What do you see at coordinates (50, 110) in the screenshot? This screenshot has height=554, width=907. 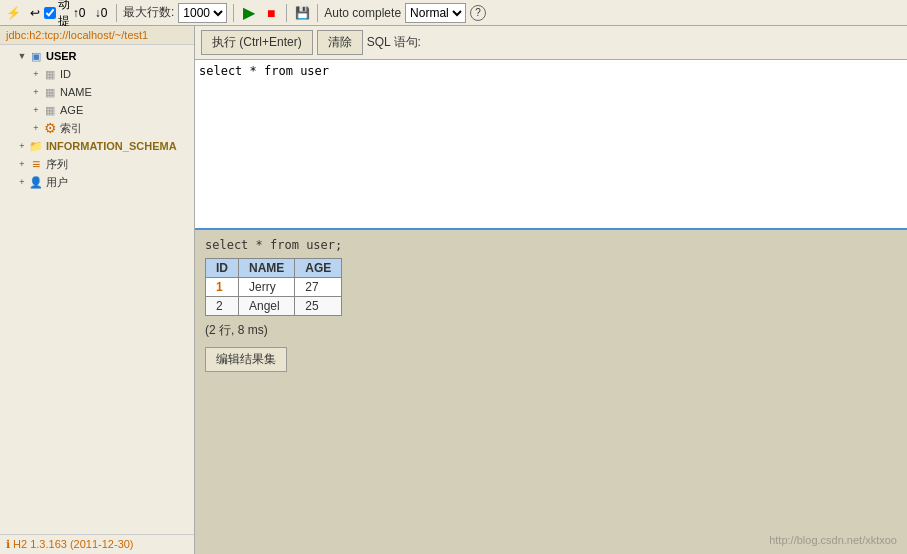 I see `col-icon-age: ▦` at bounding box center [50, 110].